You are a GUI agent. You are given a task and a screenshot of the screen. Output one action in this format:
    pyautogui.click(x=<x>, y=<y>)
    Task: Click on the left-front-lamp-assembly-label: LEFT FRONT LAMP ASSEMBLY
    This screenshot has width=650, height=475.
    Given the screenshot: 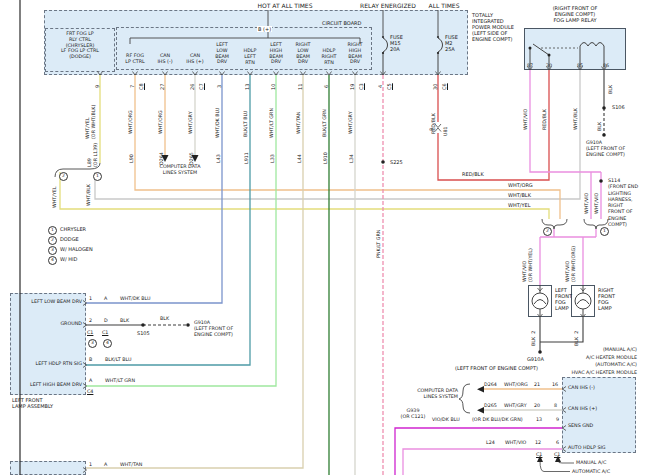 What is the action you would take?
    pyautogui.click(x=32, y=403)
    